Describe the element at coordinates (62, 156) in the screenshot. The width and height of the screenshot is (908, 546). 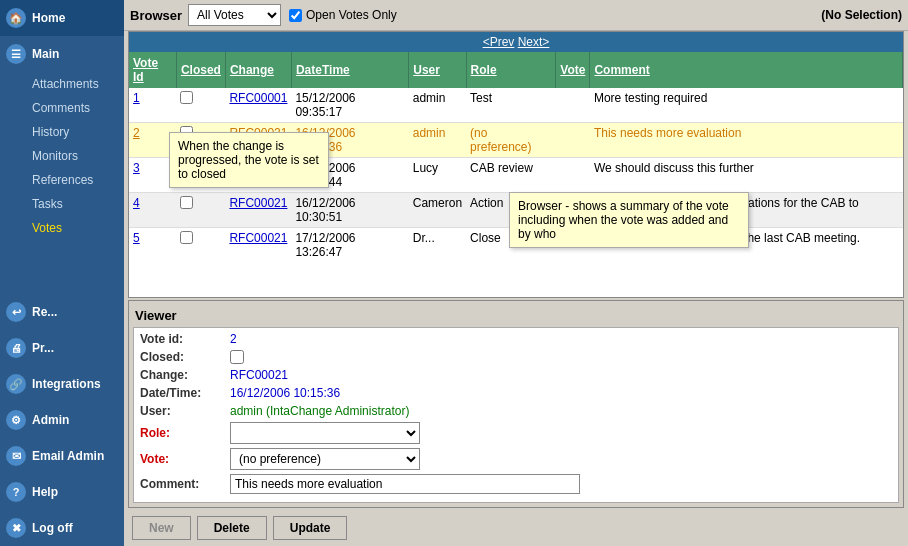
I see `sidebar-item-monitors: Monitors` at that location.